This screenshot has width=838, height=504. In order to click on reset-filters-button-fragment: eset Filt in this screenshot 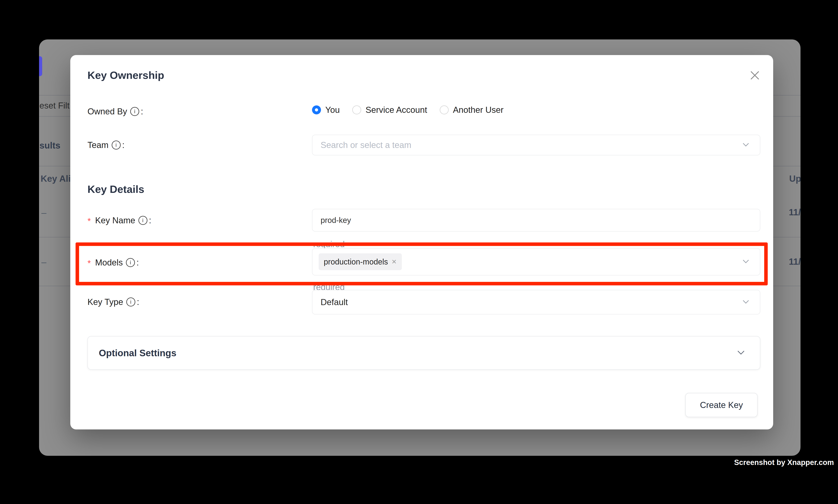, I will do `click(54, 106)`.